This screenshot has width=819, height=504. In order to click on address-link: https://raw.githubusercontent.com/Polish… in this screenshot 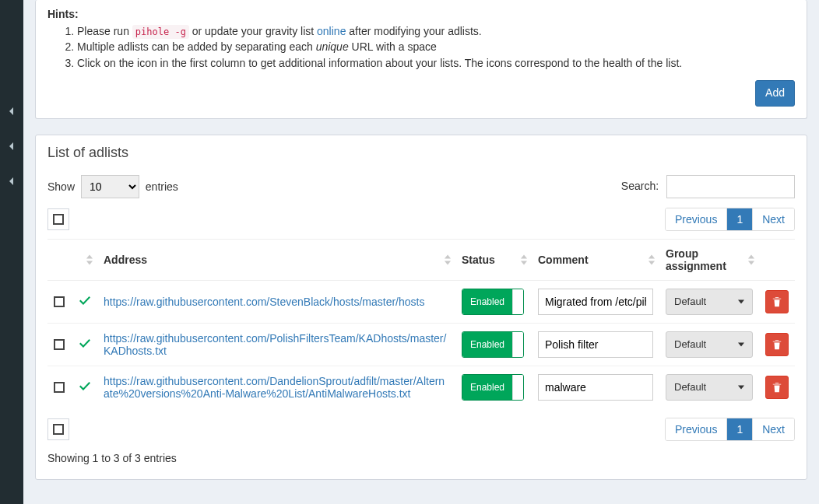, I will do `click(275, 345)`.